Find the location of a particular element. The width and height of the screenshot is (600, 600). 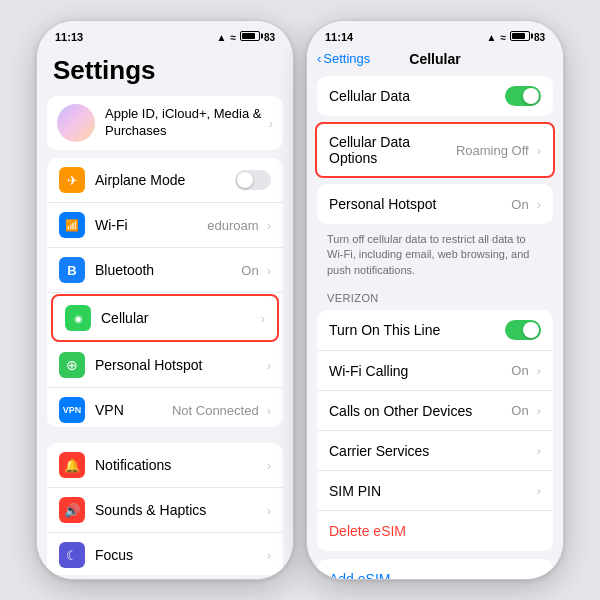

row-wifi-calling: Wi-Fi Calling On › is located at coordinates (435, 371).